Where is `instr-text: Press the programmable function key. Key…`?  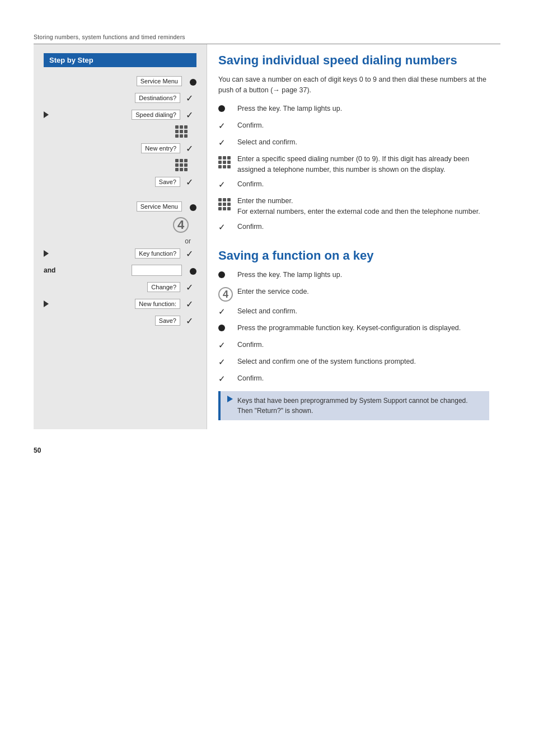
instr-text: Press the programmable function key. Key… is located at coordinates (363, 328).